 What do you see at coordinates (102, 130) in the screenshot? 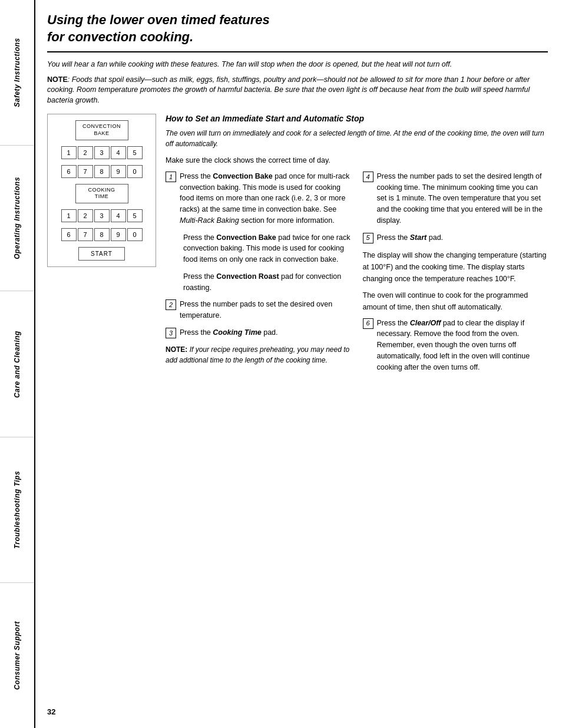
I see `convection-bake-label: Convection Bake` at bounding box center [102, 130].